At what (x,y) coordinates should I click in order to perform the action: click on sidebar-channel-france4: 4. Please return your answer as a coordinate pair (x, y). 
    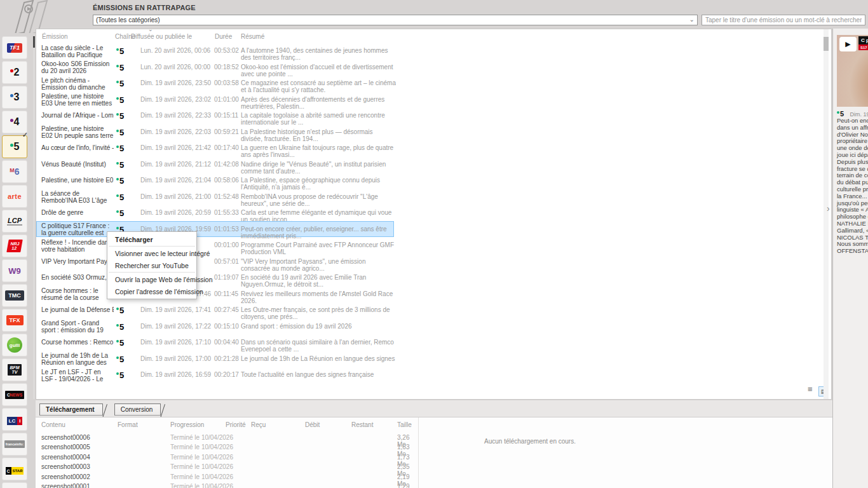
    Looking at the image, I should click on (15, 122).